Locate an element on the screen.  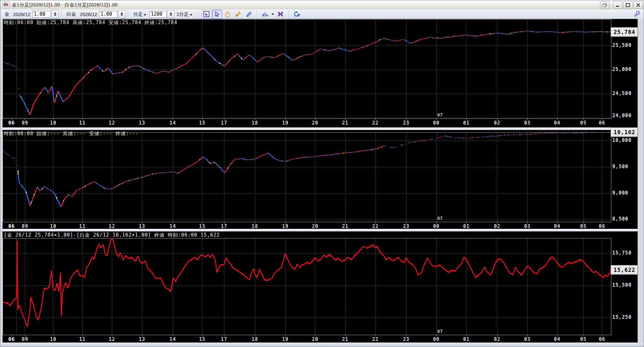
remove-study-icon is located at coordinates (280, 14).